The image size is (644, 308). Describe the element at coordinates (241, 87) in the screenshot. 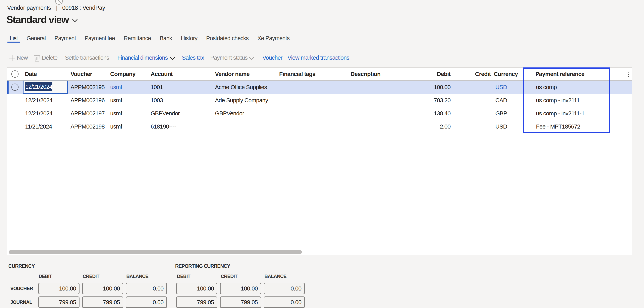

I see `cell-vendor: Acme Office Supplies` at that location.